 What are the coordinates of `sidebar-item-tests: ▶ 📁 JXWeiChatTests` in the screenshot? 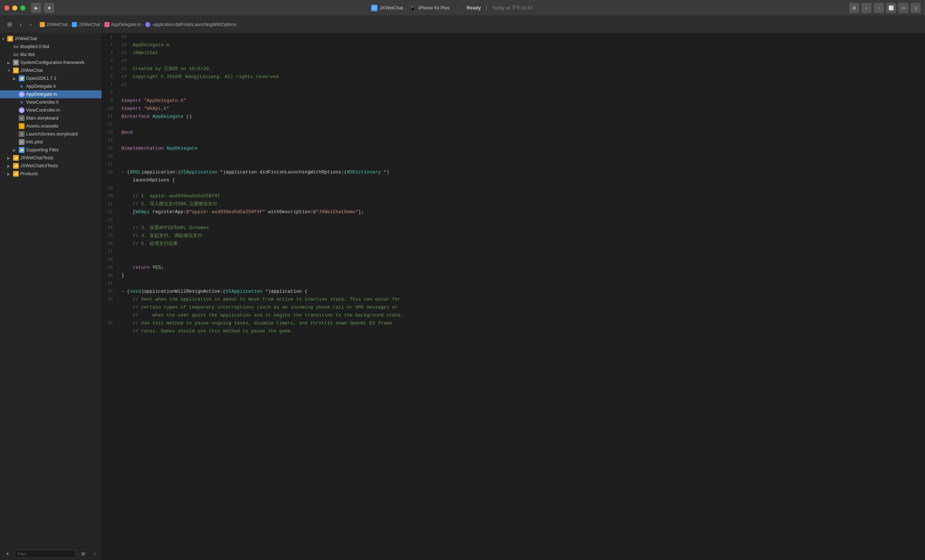 It's located at (51, 158).